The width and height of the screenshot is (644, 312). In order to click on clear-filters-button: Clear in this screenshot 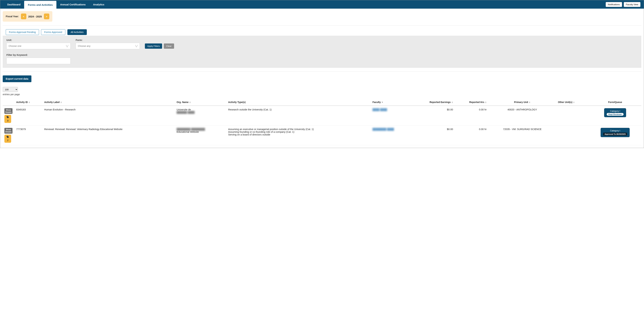, I will do `click(169, 46)`.